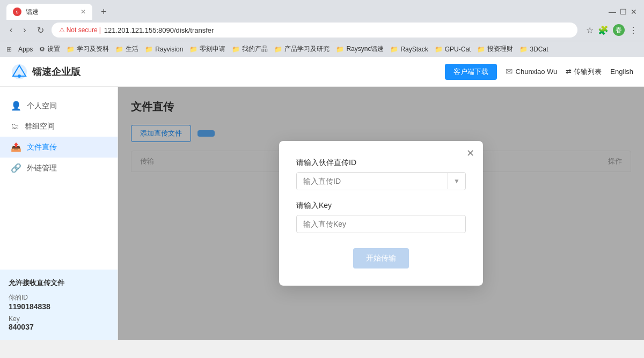  Describe the element at coordinates (59, 304) in the screenshot. I see `info-panel: 允许接收直传文件 你的ID 1190184838 Key 840037` at that location.